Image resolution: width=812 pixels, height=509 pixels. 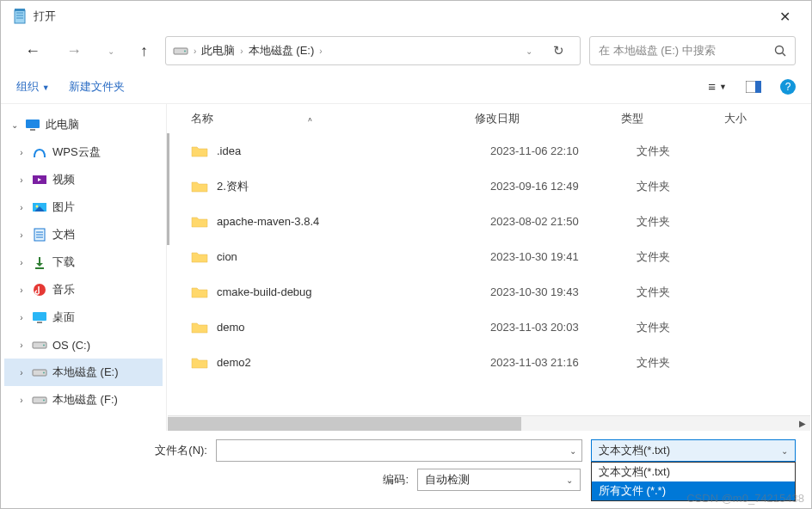 What do you see at coordinates (83, 207) in the screenshot?
I see `tree-item: ›图片` at bounding box center [83, 207].